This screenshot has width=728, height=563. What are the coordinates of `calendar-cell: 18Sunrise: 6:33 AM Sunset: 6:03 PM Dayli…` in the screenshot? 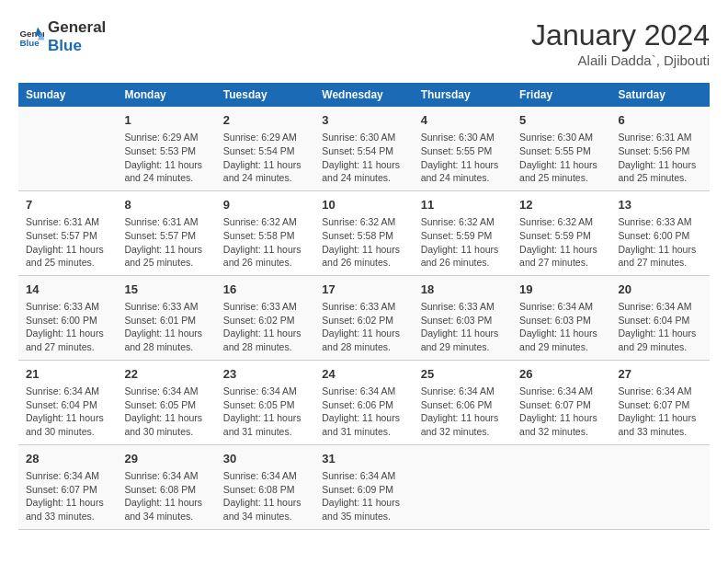 It's located at (463, 317).